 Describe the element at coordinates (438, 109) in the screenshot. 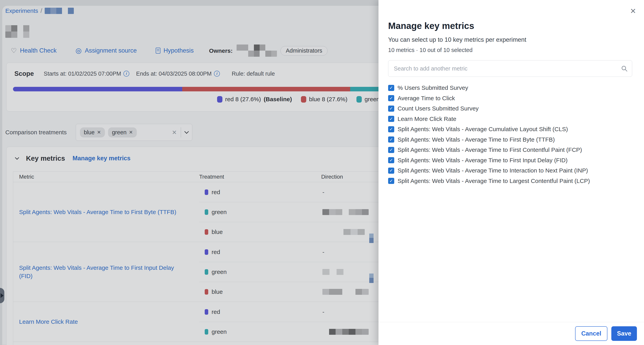

I see `metric-item-label: Count Users Submitted Survey` at that location.